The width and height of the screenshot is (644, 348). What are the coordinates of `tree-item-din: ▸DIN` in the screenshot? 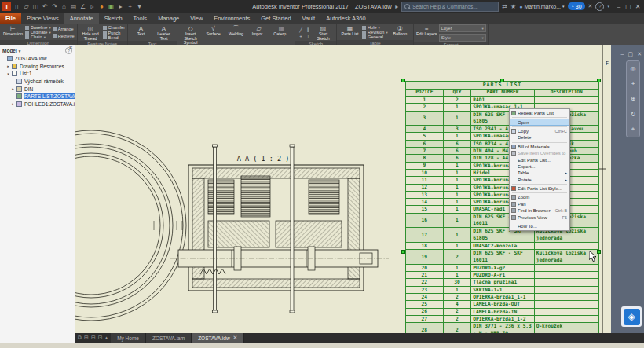 It's located at (38, 89).